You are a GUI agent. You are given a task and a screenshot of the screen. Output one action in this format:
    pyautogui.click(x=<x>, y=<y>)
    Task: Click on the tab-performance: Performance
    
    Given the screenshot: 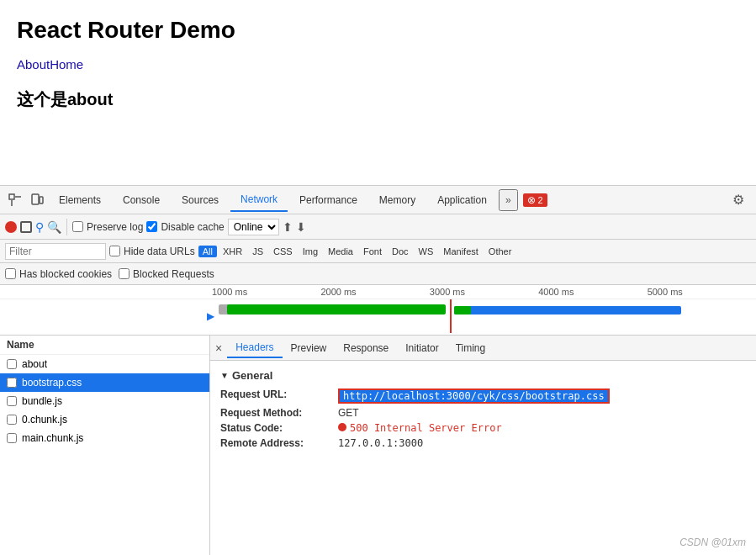 What is the action you would take?
    pyautogui.click(x=328, y=200)
    